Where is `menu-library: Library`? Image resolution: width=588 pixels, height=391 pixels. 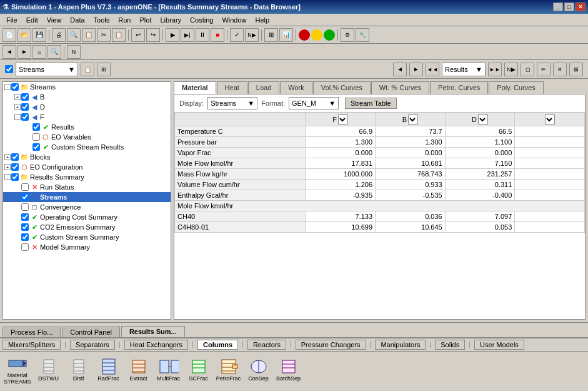 menu-library: Library is located at coordinates (171, 20).